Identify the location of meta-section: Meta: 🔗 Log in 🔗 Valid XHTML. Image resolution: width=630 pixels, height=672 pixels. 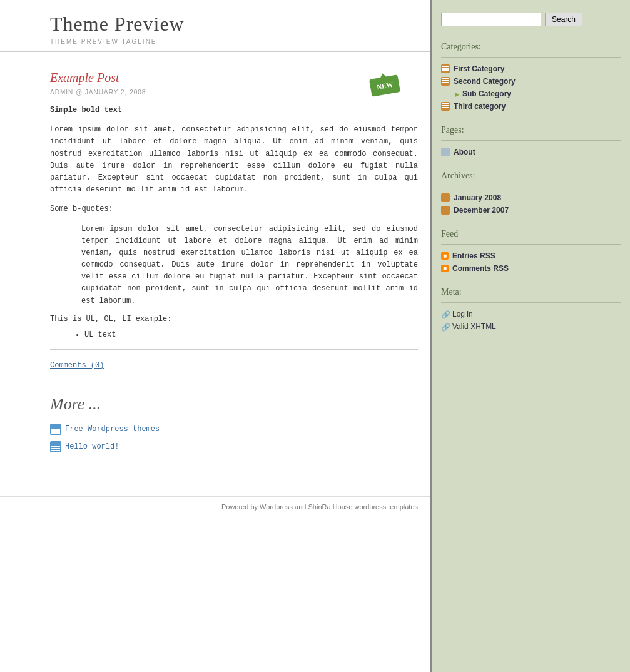
(531, 310).